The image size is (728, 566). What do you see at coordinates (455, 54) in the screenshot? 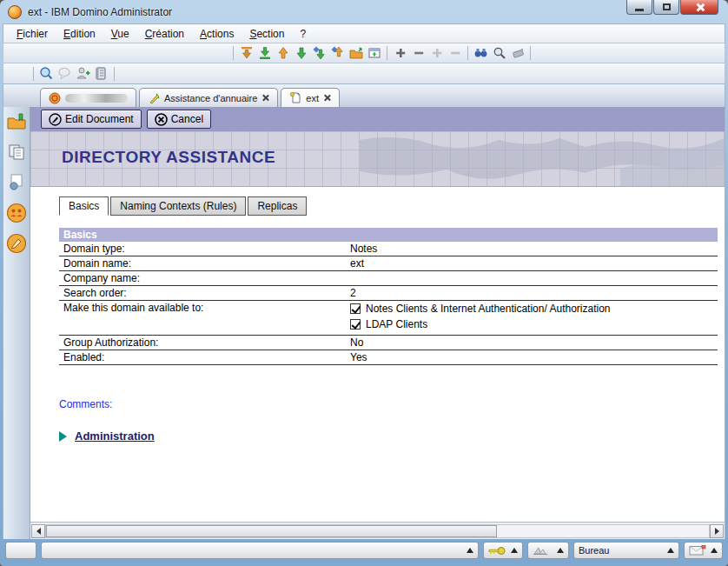
I see `navigate-close-all-icon` at bounding box center [455, 54].